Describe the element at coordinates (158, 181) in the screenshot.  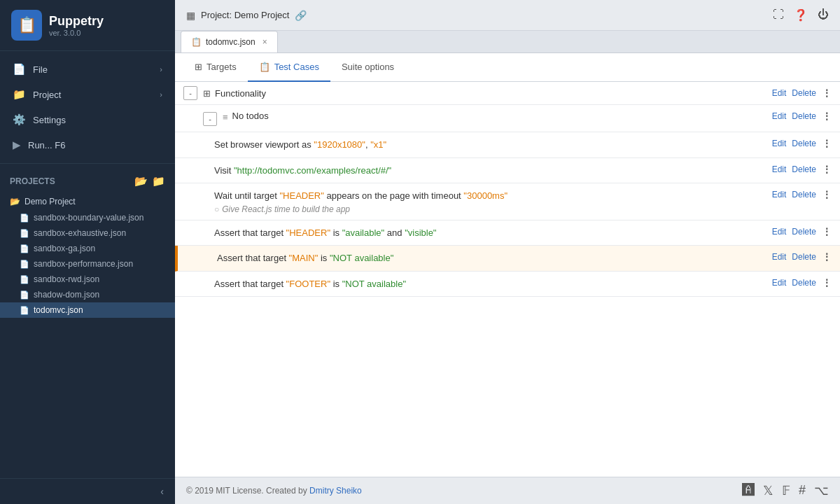
I see `open-folder-icon: 📁` at that location.